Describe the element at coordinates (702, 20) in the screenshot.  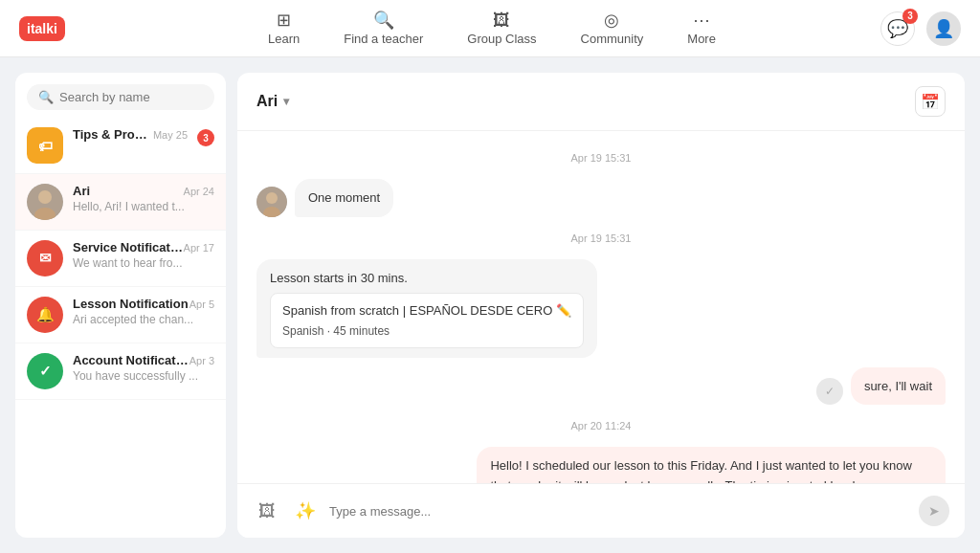
I see `more-icon: ⋯` at that location.